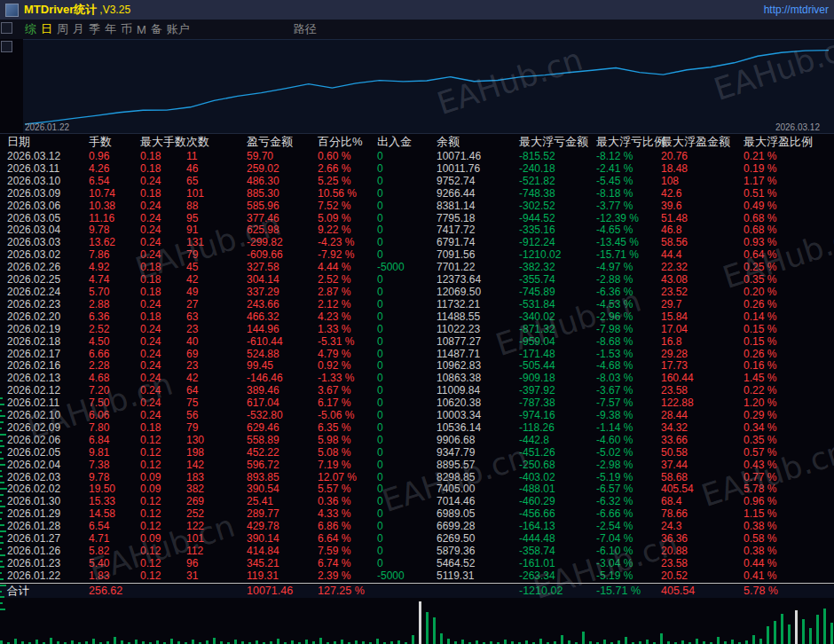  Describe the element at coordinates (348, 169) in the screenshot. I see `cell: 2.66 %` at that location.